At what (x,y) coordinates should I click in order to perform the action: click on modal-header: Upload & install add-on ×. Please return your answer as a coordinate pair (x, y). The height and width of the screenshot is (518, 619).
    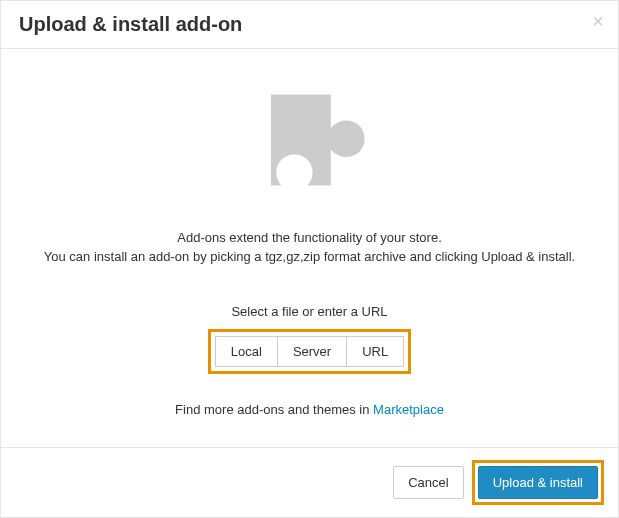
    Looking at the image, I should click on (310, 25).